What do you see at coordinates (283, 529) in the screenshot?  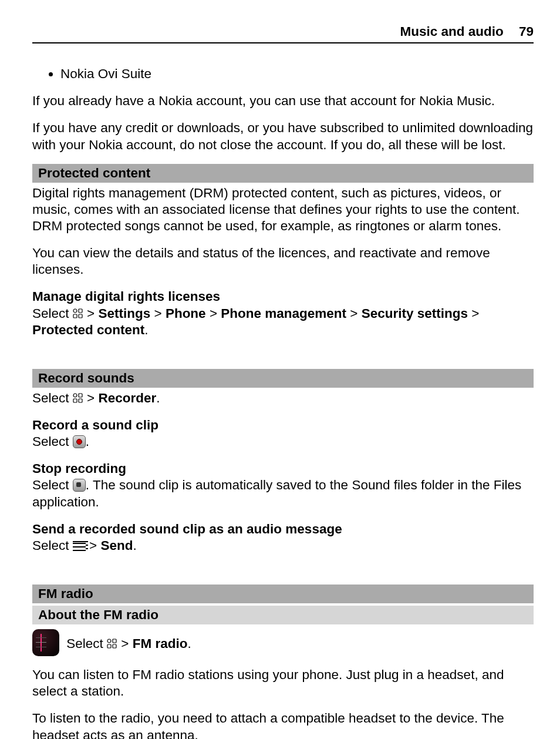 I see `subheading-send-clip: Send a recorded sound clip as an audio m…` at bounding box center [283, 529].